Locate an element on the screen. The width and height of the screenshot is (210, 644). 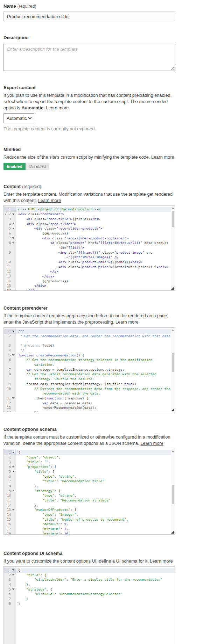
line-number: 6 is located at coordinates (7, 594).